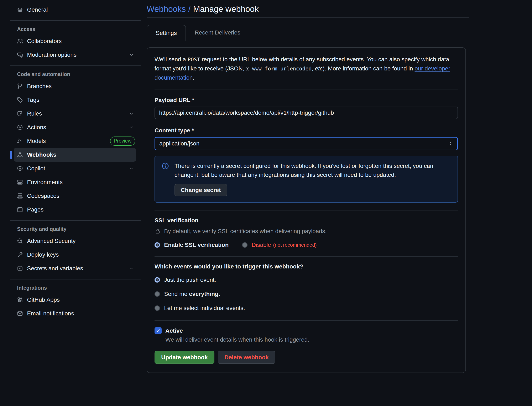 Image resolution: width=532 pixels, height=406 pixels. Describe the element at coordinates (314, 69) in the screenshot. I see `intro-segment: ,` at that location.